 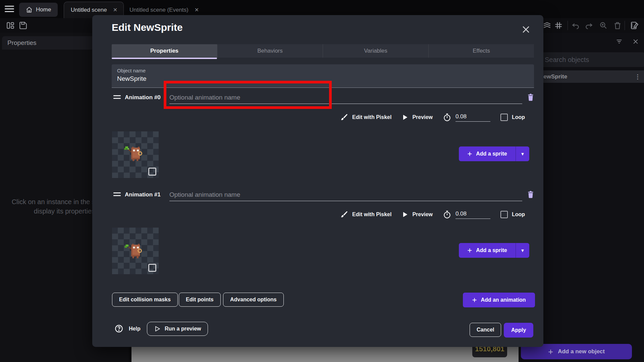 What do you see at coordinates (22, 43) in the screenshot?
I see `properties-panel-title: Properties` at bounding box center [22, 43].